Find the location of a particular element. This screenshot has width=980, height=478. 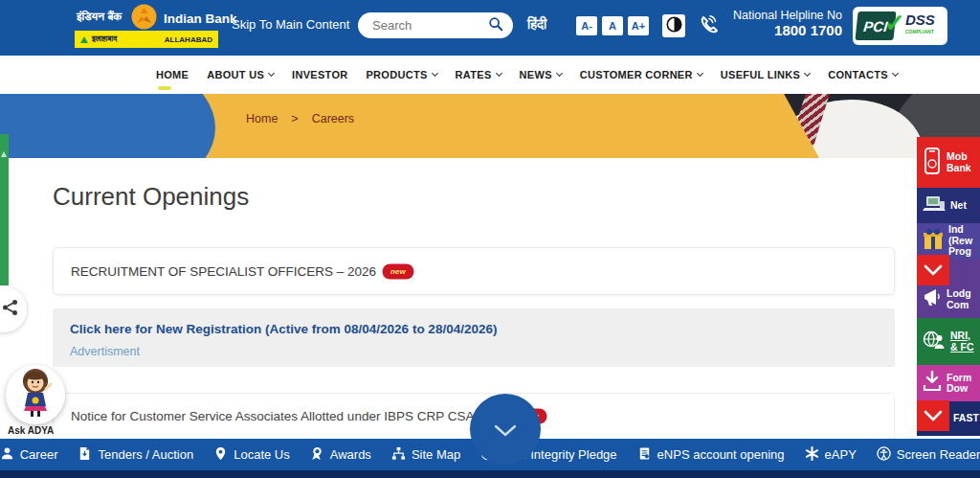

adya-avatar is located at coordinates (35, 395).